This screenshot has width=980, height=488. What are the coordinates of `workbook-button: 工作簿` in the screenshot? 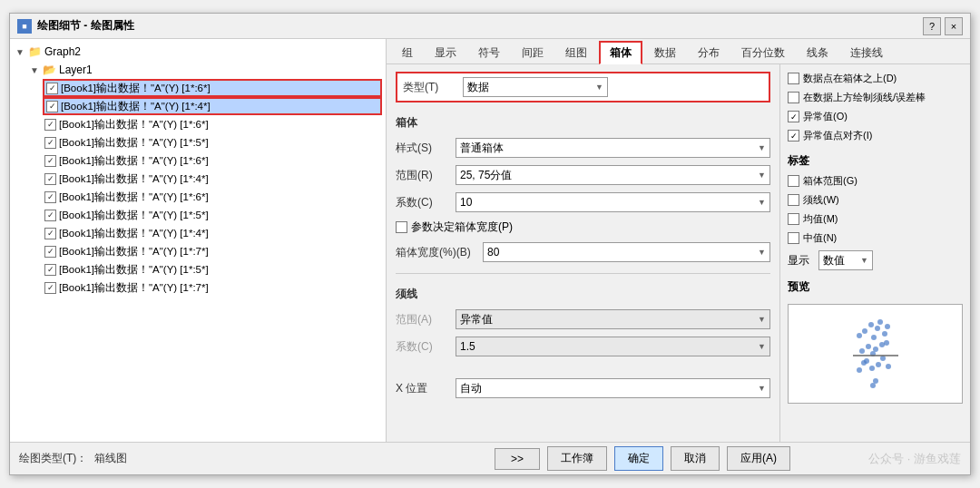 It's located at (577, 459).